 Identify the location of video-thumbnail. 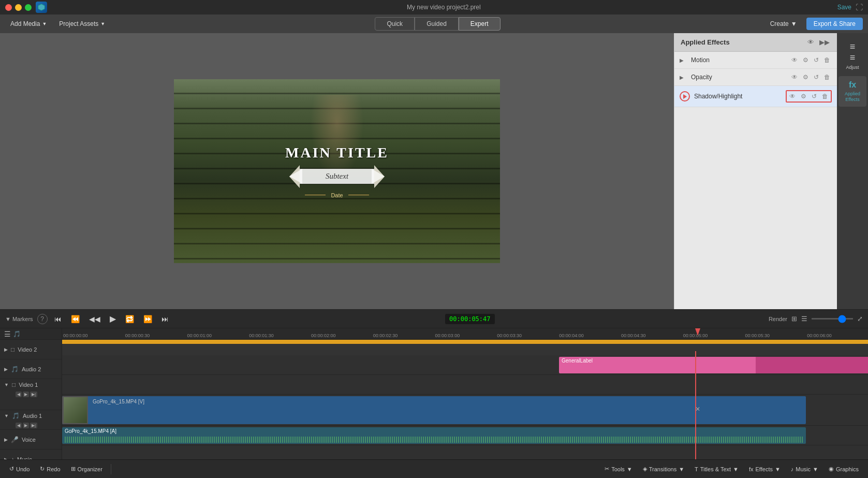
(75, 410).